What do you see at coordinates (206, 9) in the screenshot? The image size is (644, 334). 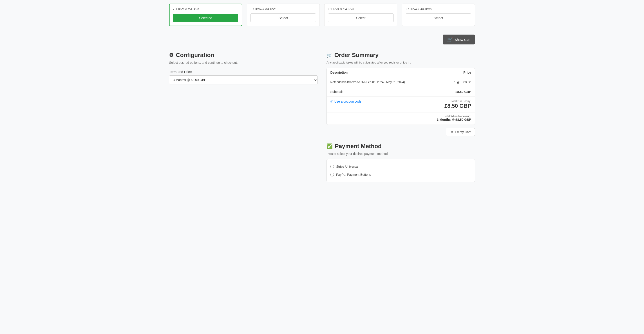 I see `plan-1-feature: 1 IPV4 & /64 IPV6` at bounding box center [206, 9].